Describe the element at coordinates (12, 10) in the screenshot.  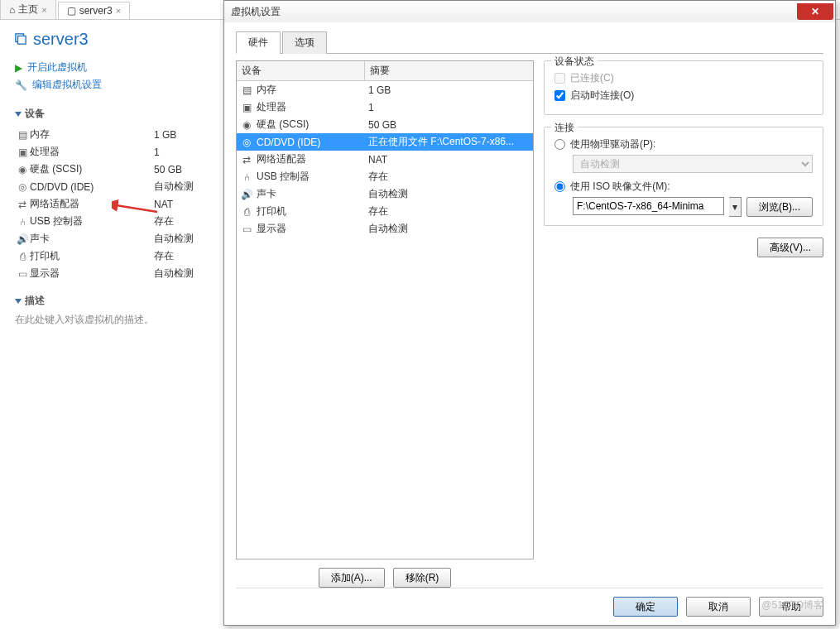
I see `home-icon: ⌂` at that location.